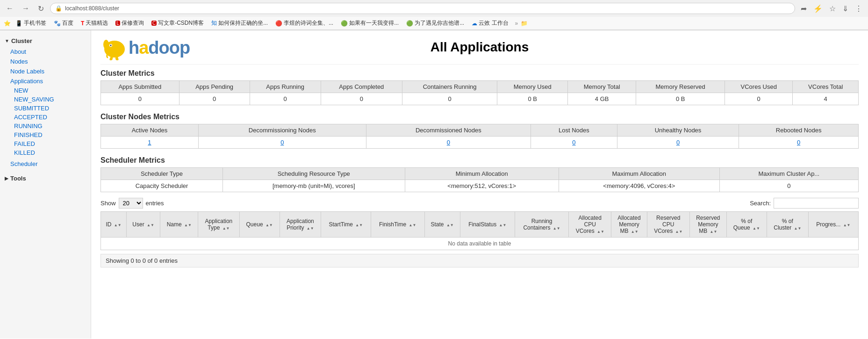 The height and width of the screenshot is (339, 868). Describe the element at coordinates (179, 224) in the screenshot. I see `th-name: Name ▲▼` at that location.